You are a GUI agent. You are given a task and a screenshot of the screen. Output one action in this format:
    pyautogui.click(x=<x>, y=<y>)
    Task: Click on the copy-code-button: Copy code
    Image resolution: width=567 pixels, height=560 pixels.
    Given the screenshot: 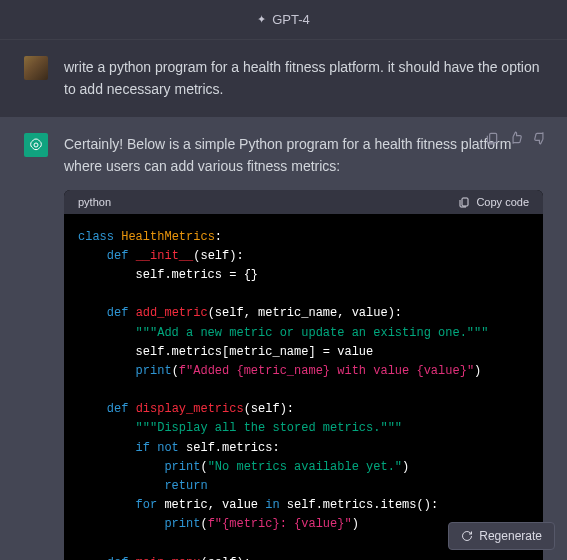 What is the action you would take?
    pyautogui.click(x=494, y=202)
    